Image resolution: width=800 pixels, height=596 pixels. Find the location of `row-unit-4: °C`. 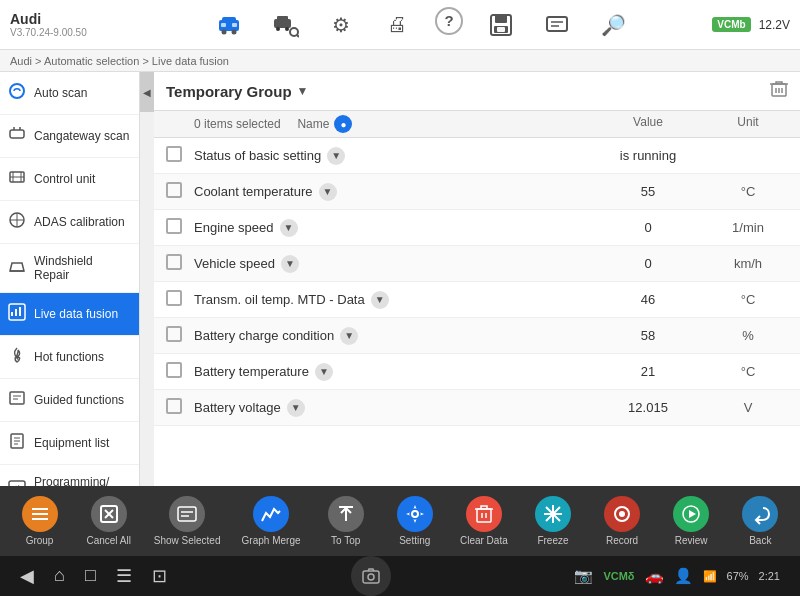

row-unit-4: °C is located at coordinates (748, 300).